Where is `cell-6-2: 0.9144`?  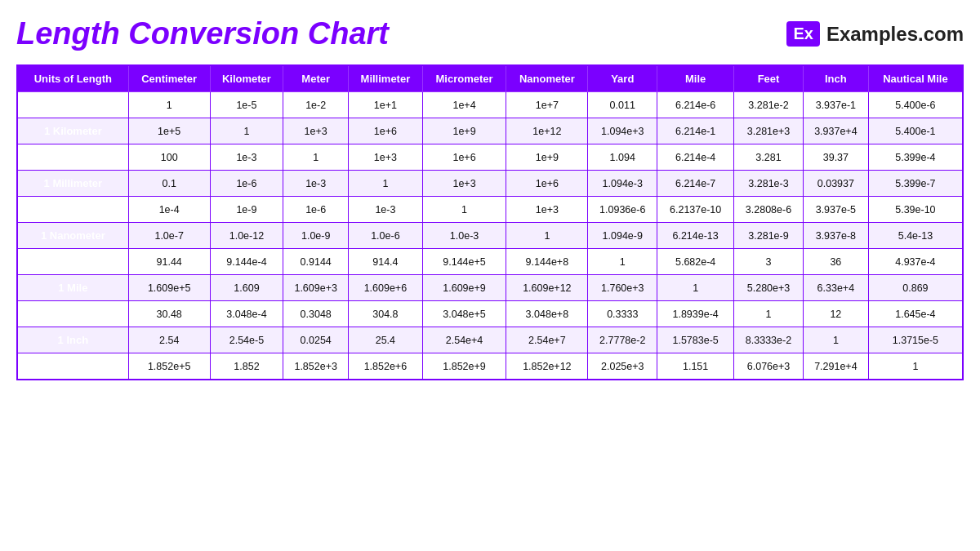 cell-6-2: 0.9144 is located at coordinates (316, 262).